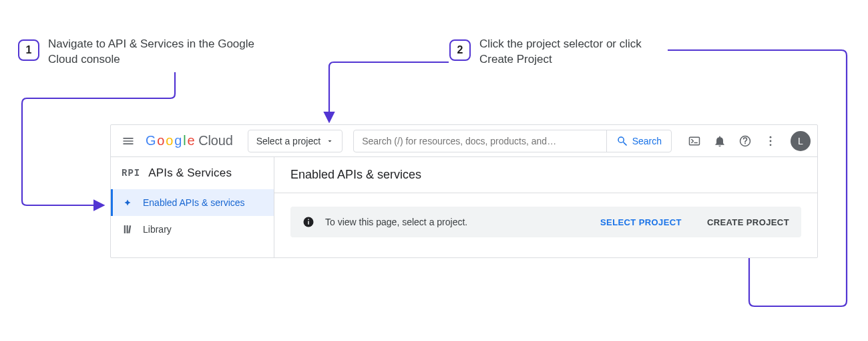 The height and width of the screenshot is (341, 868). What do you see at coordinates (638, 141) in the screenshot?
I see `search-button: Search` at bounding box center [638, 141].